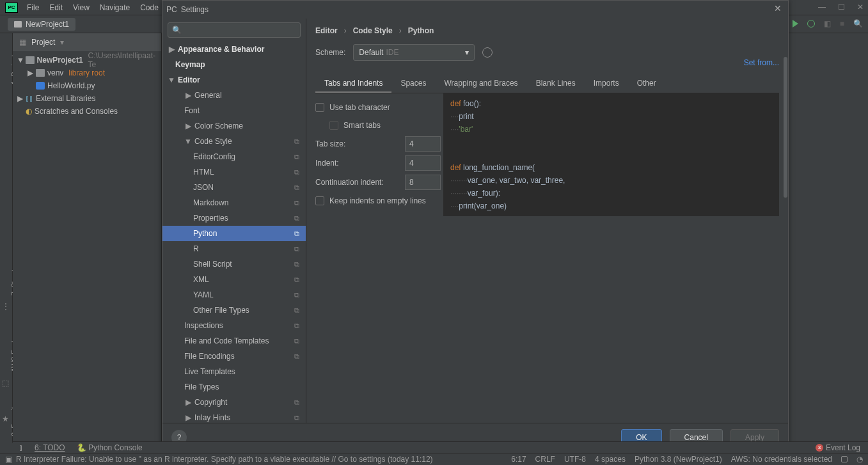 This screenshot has height=465, width=868. I want to click on tree-external: ▶⫿⫿ External Libraries, so click(87, 99).